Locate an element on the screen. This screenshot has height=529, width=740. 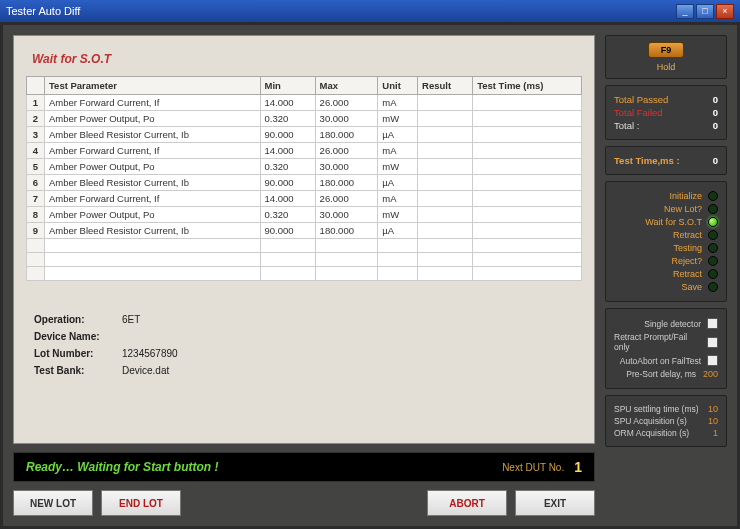
state-label: Reject? is located at coordinates (686, 261).